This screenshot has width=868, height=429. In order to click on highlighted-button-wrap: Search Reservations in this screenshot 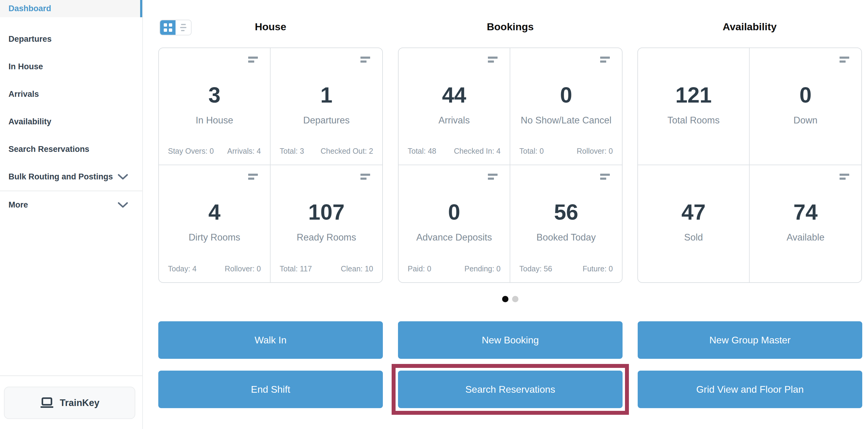, I will do `click(510, 389)`.